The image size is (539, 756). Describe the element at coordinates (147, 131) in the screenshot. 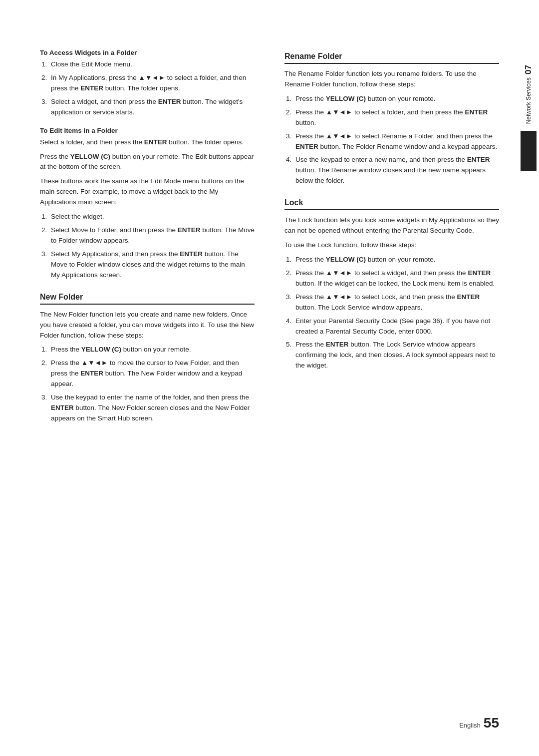

I see `edit-items-heading: To Edit Items in a Folder` at that location.